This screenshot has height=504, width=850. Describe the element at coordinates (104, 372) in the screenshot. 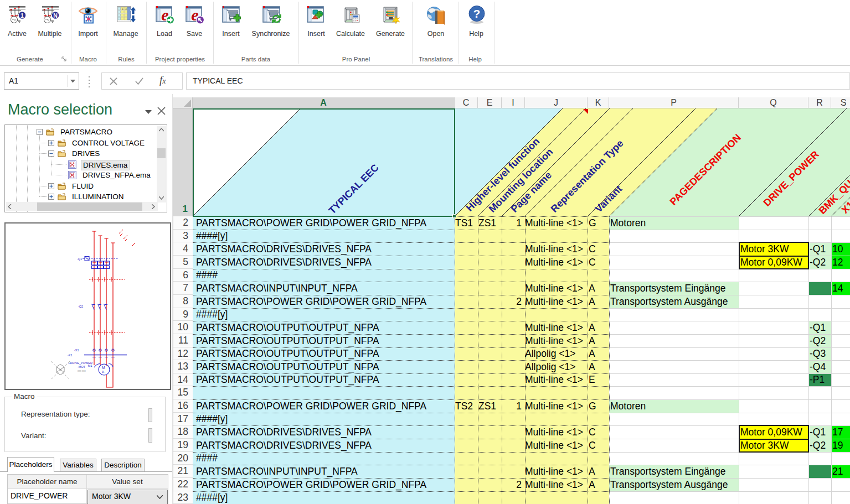

I see `svg-text: 3~` at that location.